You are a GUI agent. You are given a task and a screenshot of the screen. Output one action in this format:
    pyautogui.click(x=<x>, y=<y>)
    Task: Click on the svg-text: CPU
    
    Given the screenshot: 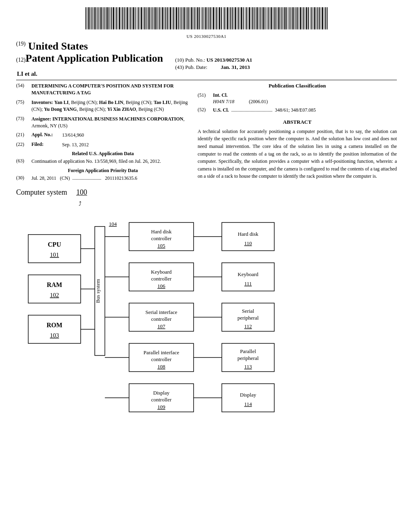 What is the action you would take?
    pyautogui.click(x=55, y=244)
    